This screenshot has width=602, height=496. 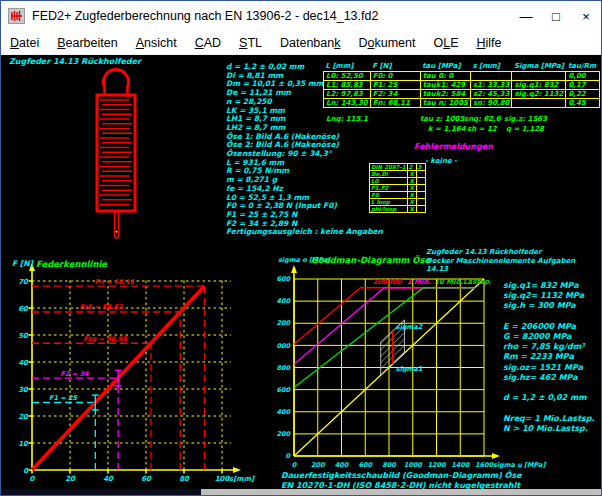 I want to click on close-button: ×, so click(x=586, y=16).